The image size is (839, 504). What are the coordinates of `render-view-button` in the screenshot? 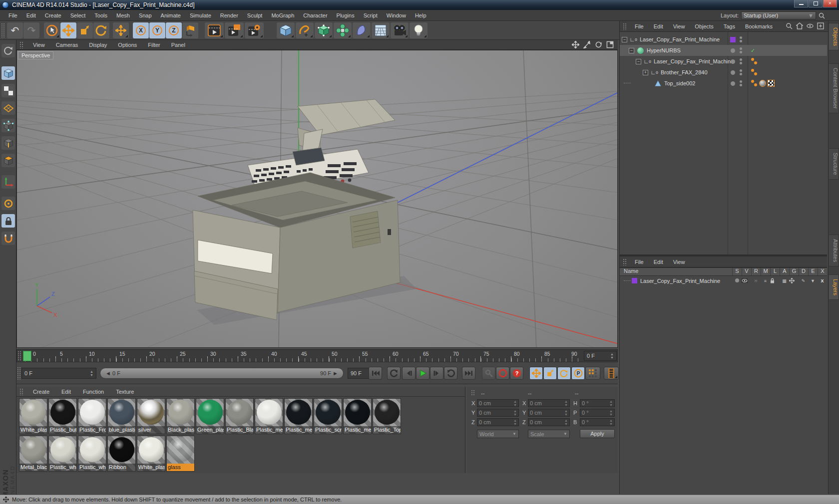 It's located at (214, 30).